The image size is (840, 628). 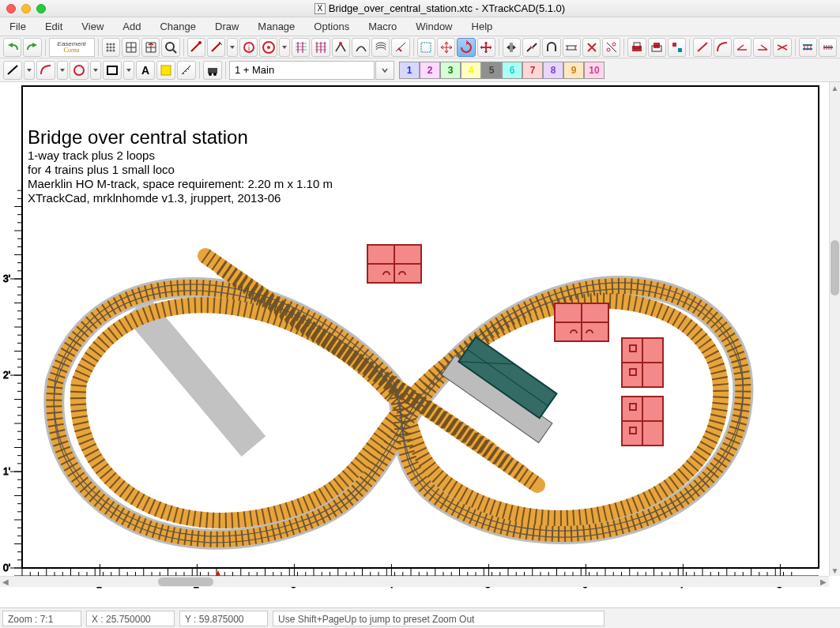 I want to click on curve-fit-button, so click(x=360, y=47).